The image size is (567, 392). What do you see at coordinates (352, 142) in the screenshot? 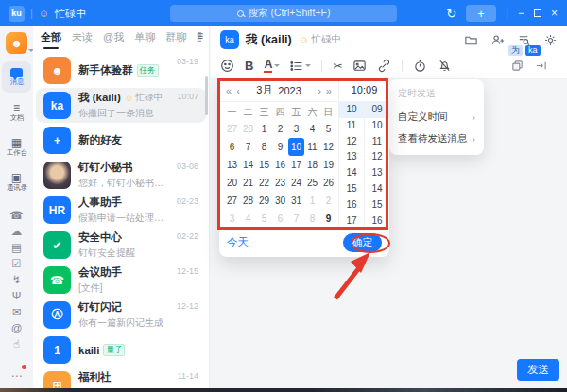
I see `hour-option: 12` at bounding box center [352, 142].